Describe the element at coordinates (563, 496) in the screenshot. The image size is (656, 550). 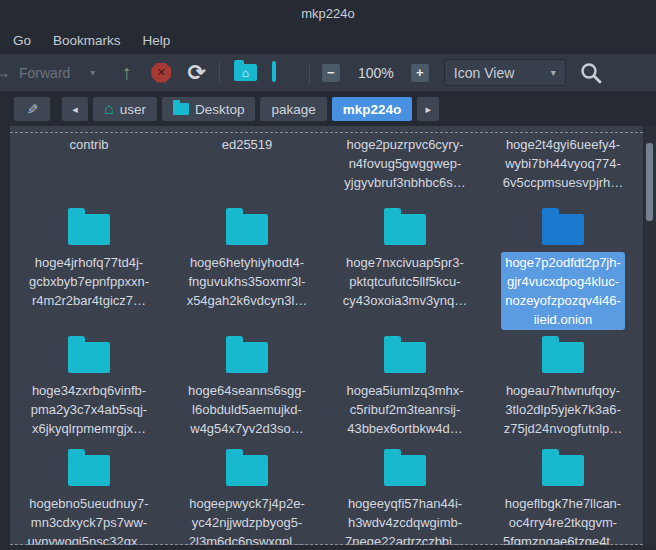
I see `file-item: hogeflbgk7he7llcan- oc4rry4re2tkqgvm- 5f…` at that location.